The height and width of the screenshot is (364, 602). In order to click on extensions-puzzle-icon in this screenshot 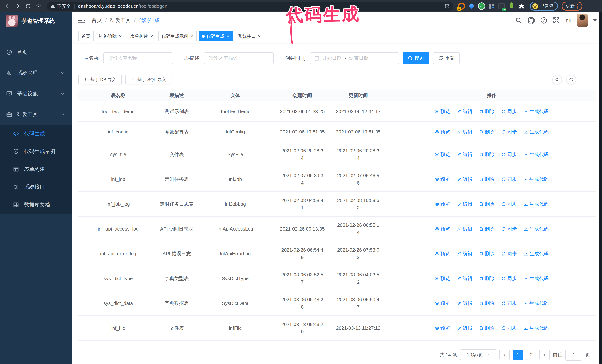, I will do `click(522, 6)`.